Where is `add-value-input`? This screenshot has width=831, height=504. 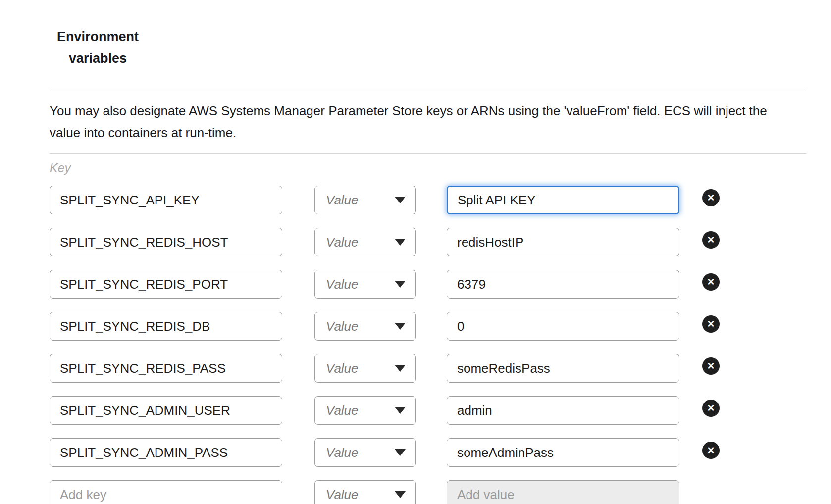
add-value-input is located at coordinates (563, 492).